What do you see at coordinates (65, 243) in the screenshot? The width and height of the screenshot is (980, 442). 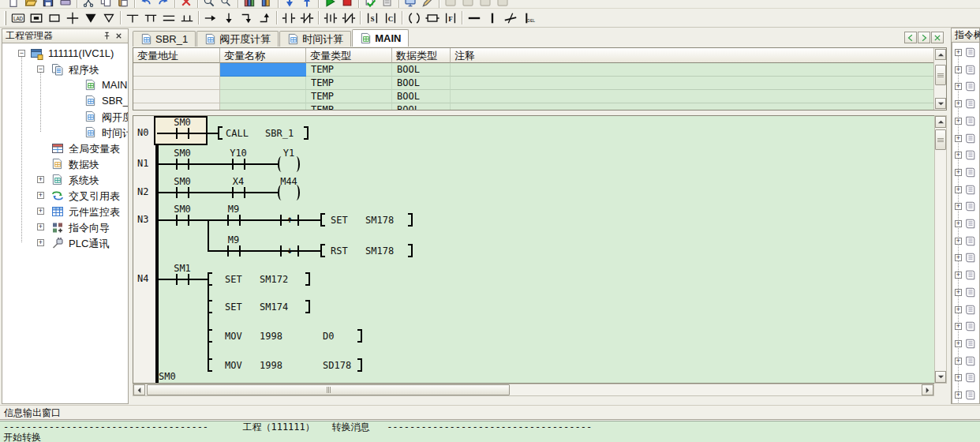 I see `tree-item-PLC通讯: +PLC通讯` at bounding box center [65, 243].